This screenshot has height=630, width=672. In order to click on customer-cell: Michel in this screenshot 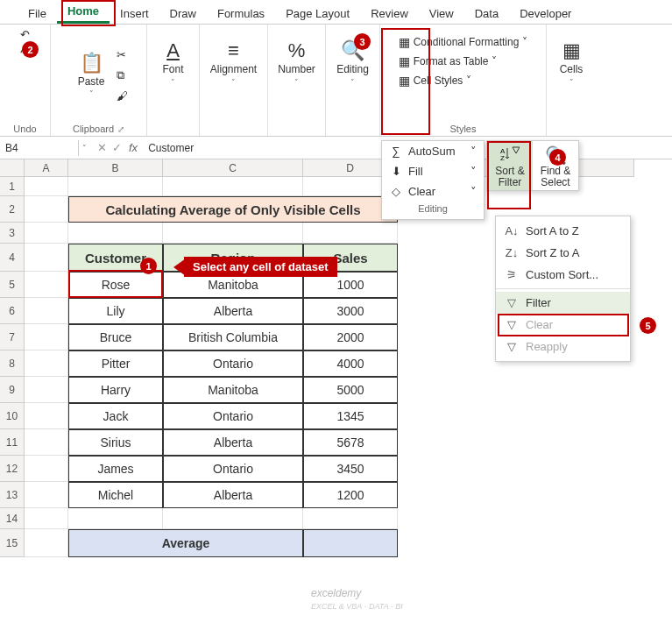, I will do `click(116, 495)`.